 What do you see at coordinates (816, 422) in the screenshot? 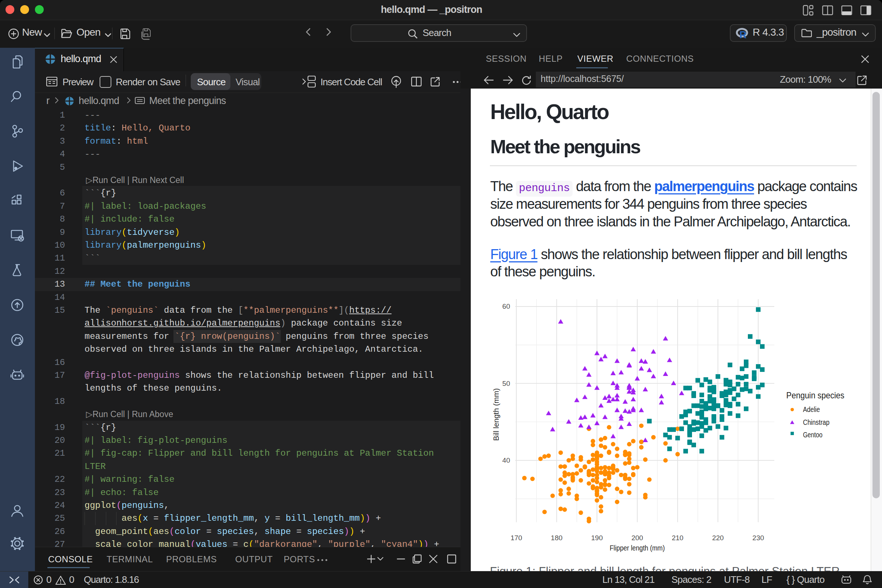
I see `svg-text: Chinstrap` at bounding box center [816, 422].